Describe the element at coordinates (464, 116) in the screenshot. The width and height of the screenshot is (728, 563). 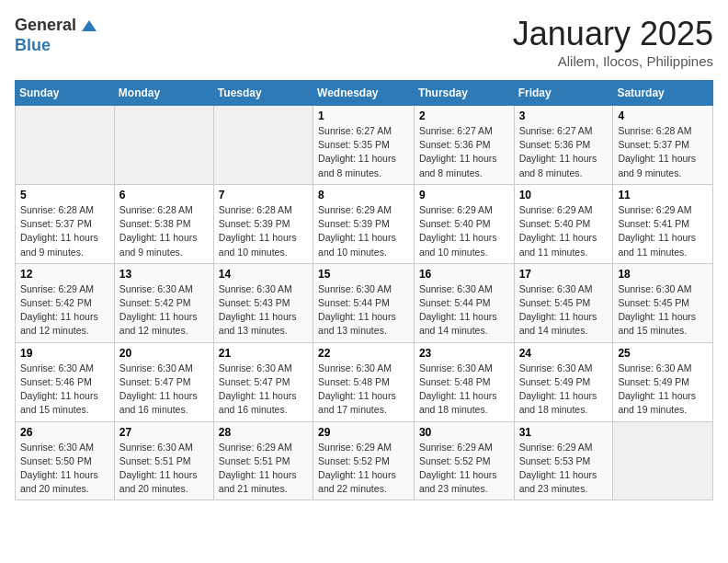
I see `day-number: 2` at that location.